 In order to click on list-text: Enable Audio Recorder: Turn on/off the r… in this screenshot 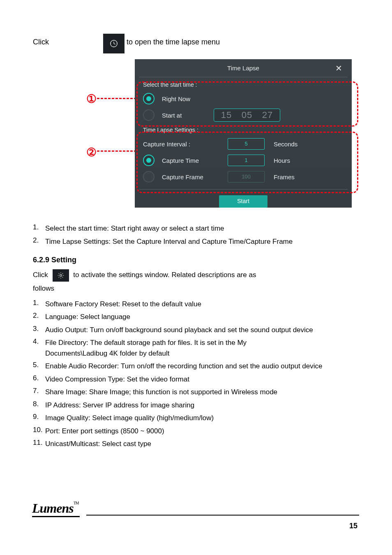, I will do `click(202, 366)`.